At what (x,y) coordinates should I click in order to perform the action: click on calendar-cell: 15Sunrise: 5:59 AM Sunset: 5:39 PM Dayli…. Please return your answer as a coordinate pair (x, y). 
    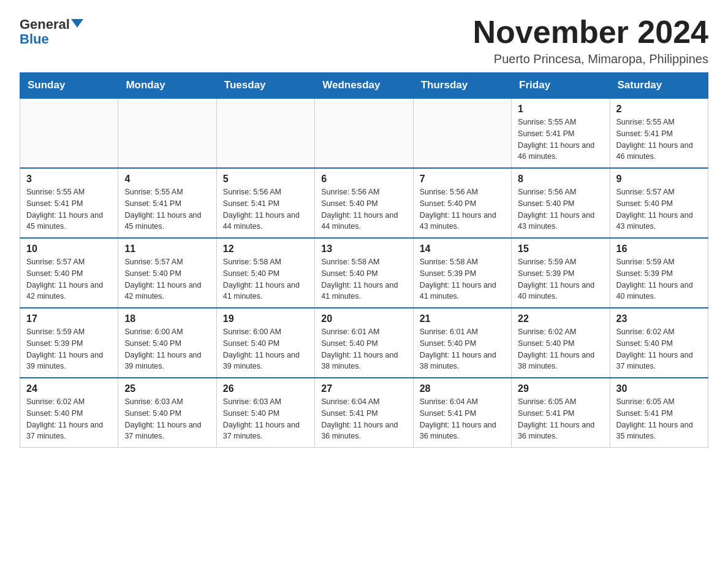
    Looking at the image, I should click on (561, 273).